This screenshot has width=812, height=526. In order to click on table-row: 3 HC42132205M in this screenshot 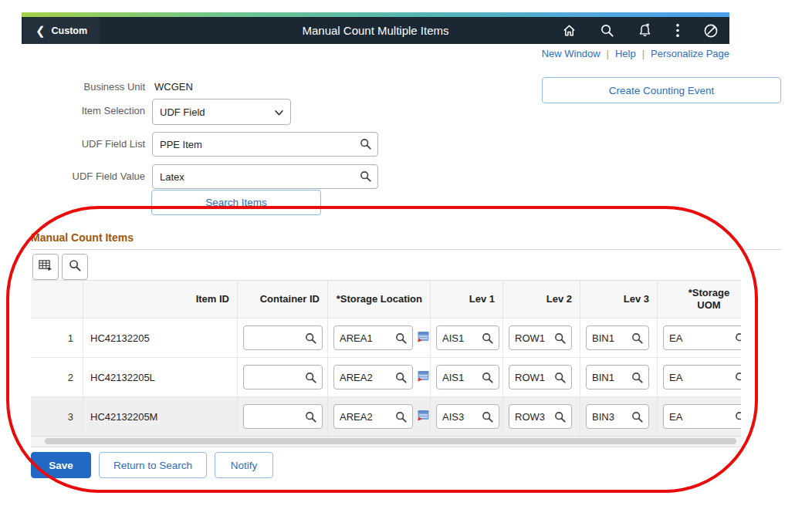, I will do `click(386, 416)`.